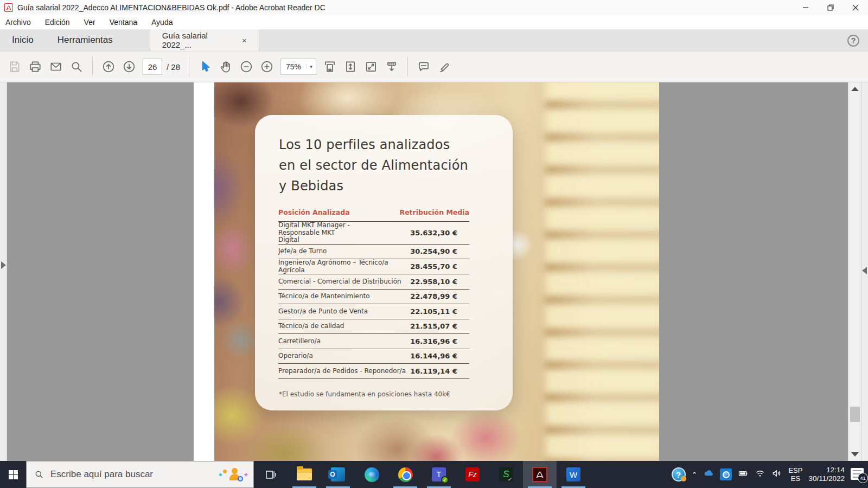 The image size is (868, 488). What do you see at coordinates (806, 8) in the screenshot?
I see `minimize-button` at bounding box center [806, 8].